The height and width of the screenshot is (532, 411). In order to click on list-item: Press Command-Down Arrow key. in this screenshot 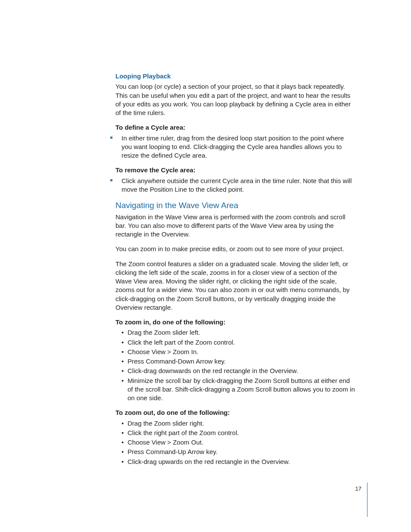, I will do `click(235, 361)`.